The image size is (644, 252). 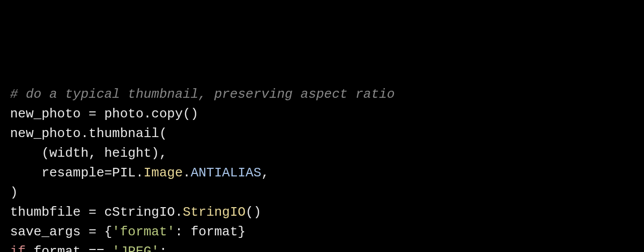 What do you see at coordinates (97, 212) in the screenshot?
I see `code-line-7a: thumbfile = cStringIO.` at bounding box center [97, 212].